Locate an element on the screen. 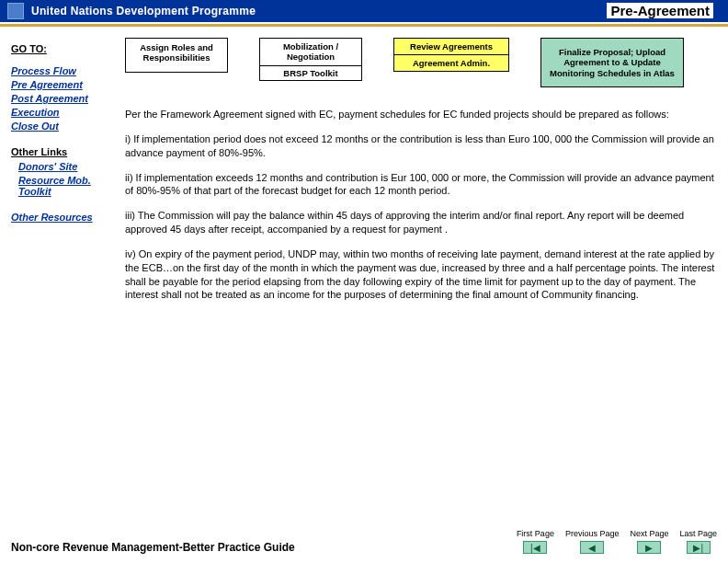 The width and height of the screenshot is (728, 563). nav-buttons: First Page |◀ Previous Page ◀ Next Page … is located at coordinates (617, 542).